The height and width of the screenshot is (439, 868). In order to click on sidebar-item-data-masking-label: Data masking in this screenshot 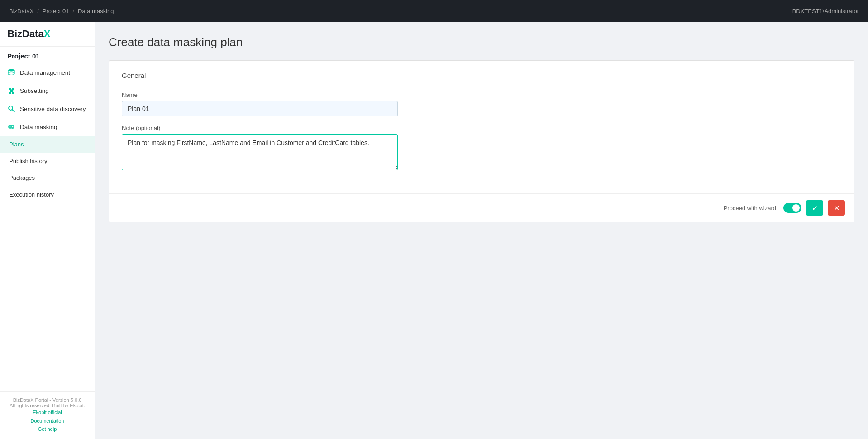, I will do `click(39, 127)`.